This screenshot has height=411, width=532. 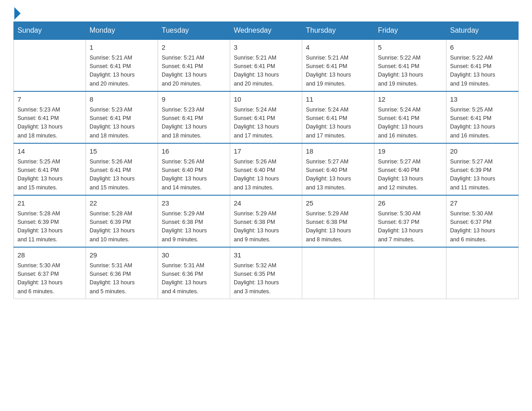 What do you see at coordinates (266, 47) in the screenshot?
I see `day-number: 3` at bounding box center [266, 47].